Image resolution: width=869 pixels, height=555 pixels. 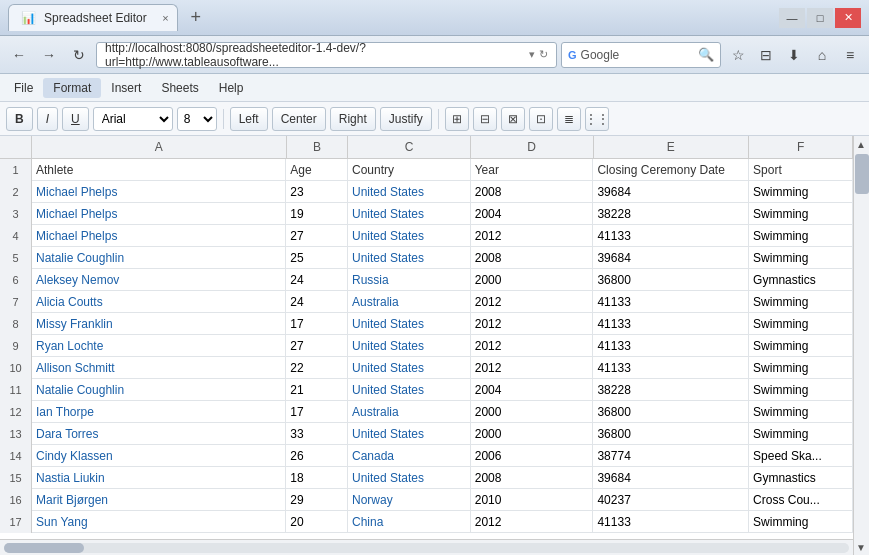 I want to click on table-row: 5 Natalie Coughlin 25 United States 2008…, so click(x=426, y=258).